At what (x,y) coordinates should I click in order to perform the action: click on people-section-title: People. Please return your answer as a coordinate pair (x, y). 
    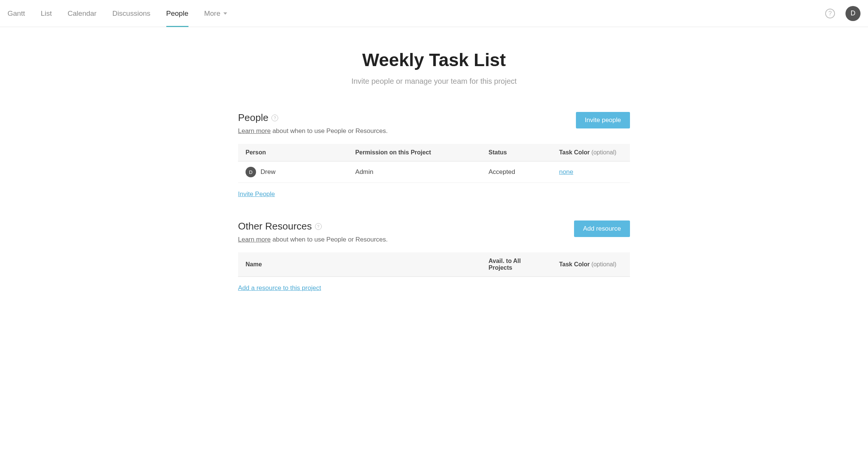
    Looking at the image, I should click on (253, 118).